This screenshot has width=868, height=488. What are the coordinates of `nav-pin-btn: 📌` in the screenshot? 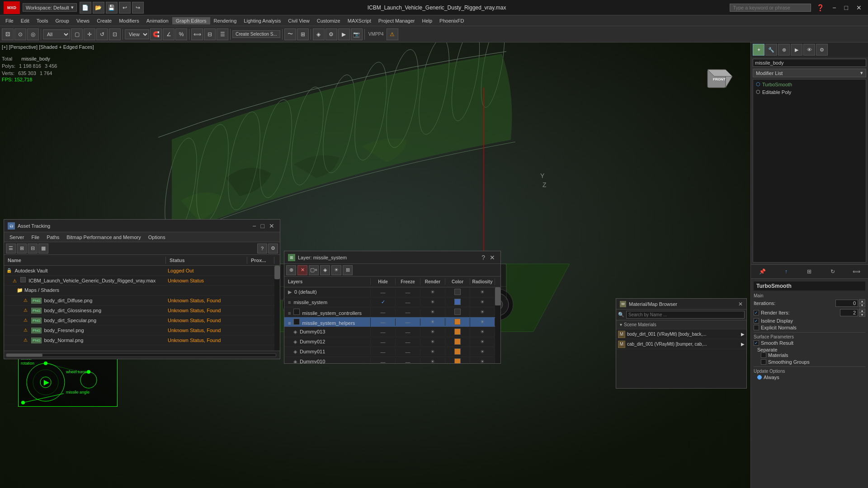 It's located at (763, 272).